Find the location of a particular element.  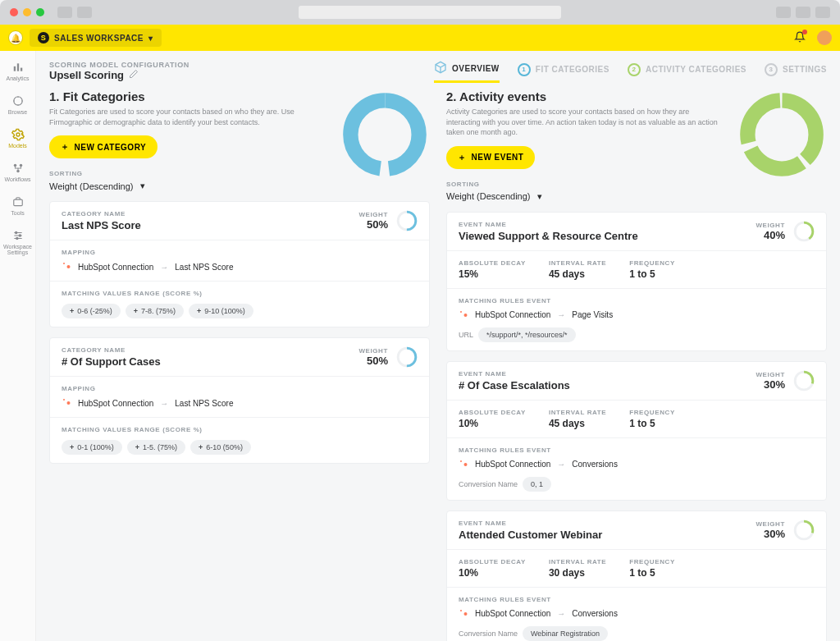

activity-sort-select: Weight (Descending) ▾ is located at coordinates (586, 197).